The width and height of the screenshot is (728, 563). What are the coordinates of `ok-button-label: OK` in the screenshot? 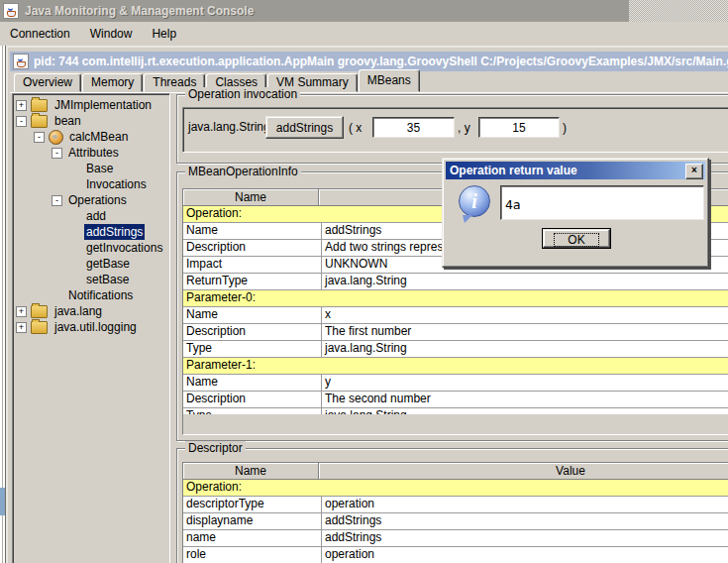 It's located at (576, 240).